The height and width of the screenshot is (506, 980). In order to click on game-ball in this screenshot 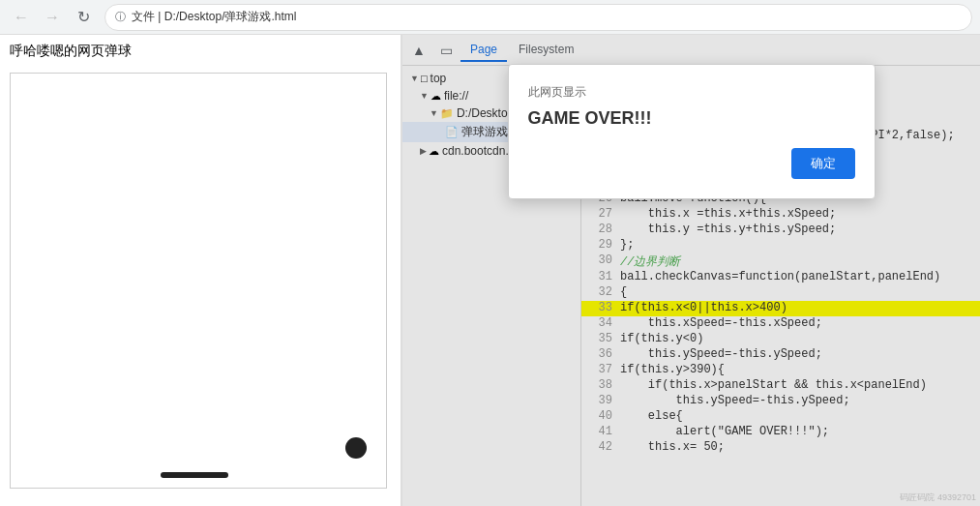, I will do `click(356, 448)`.